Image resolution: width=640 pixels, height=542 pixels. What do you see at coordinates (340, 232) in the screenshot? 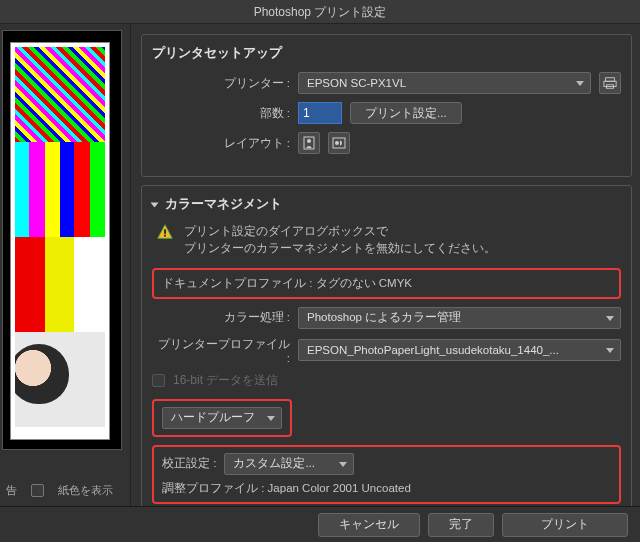
I see `warning-text-line1: プリント設定のダイアログボックスで` at bounding box center [340, 232].